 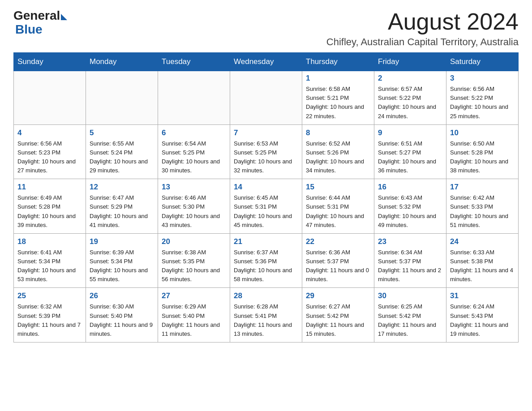 What do you see at coordinates (50, 152) in the screenshot?
I see `calendar-cell: 4Sunrise: 6:56 AM Sunset: 5:23 PM Daylig…` at bounding box center [50, 152].